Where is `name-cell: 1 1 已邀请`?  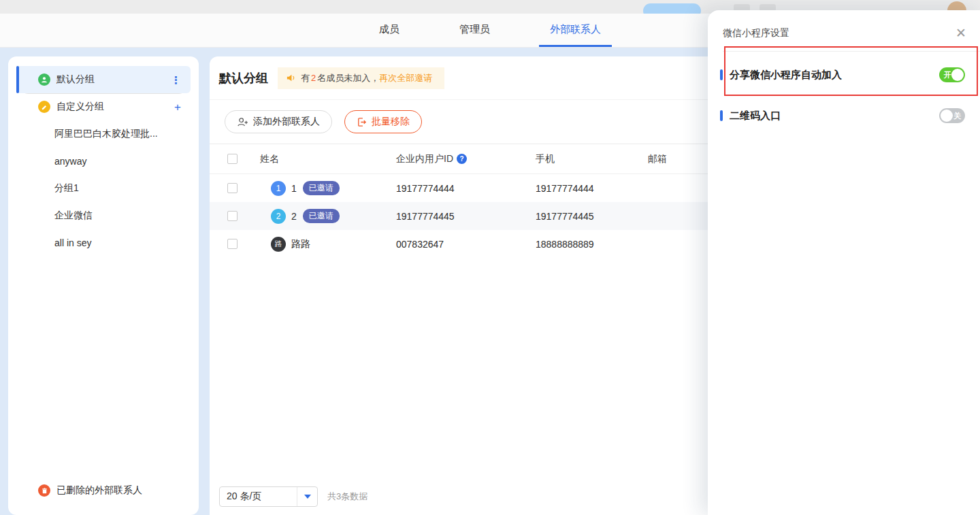 name-cell: 1 1 已邀请 is located at coordinates (328, 188).